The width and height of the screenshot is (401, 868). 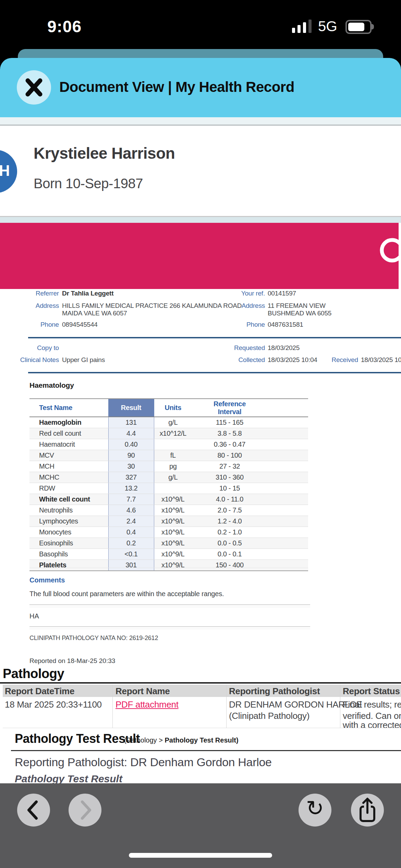 What do you see at coordinates (69, 456) in the screenshot?
I see `test-name-cell: MCV` at bounding box center [69, 456].